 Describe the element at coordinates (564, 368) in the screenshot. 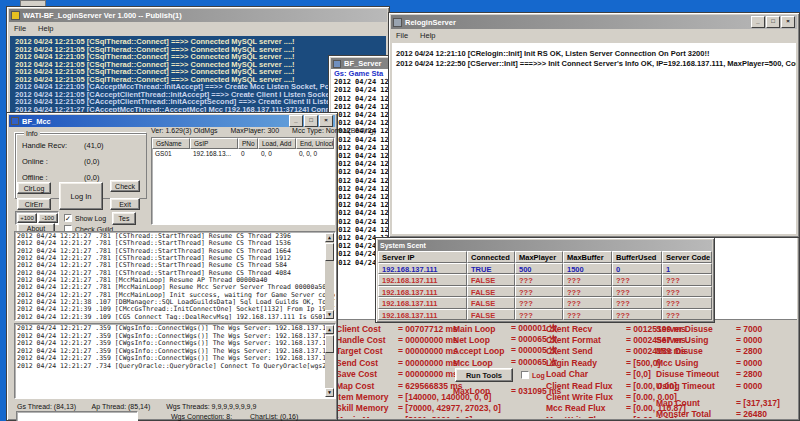

I see `gs-stats-panel: Client Cost= 00707712 msHandle Cost= 000…` at that location.